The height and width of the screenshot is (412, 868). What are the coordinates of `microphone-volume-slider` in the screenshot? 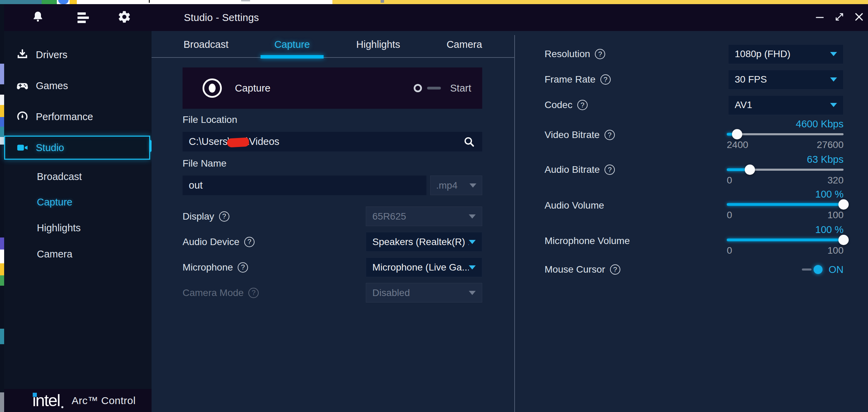 It's located at (785, 240).